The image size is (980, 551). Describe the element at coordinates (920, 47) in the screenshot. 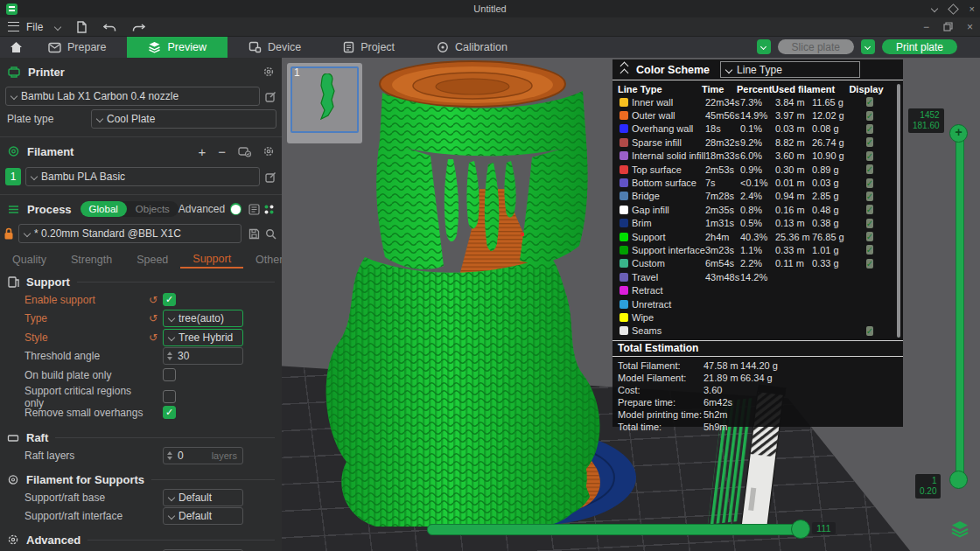

I see `print-plate-button: Print plate` at that location.